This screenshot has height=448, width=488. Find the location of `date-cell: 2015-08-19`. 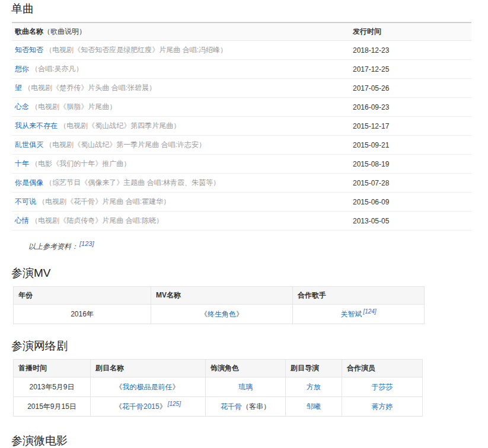

date-cell: 2015-08-19 is located at coordinates (410, 164).